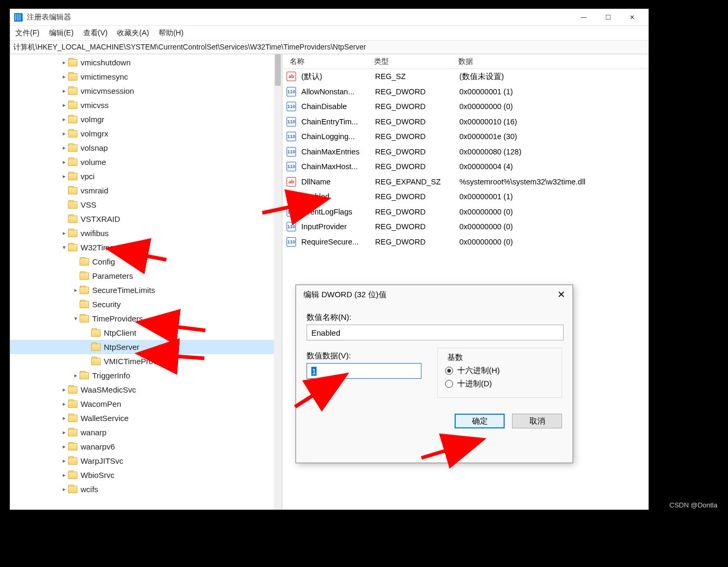 This screenshot has width=728, height=567. What do you see at coordinates (278, 282) in the screenshot?
I see `tree-scrollbar` at bounding box center [278, 282].